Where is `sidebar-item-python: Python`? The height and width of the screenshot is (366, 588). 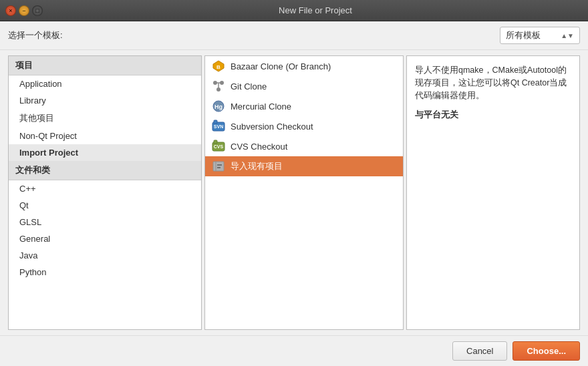 sidebar-item-python: Python is located at coordinates (105, 272).